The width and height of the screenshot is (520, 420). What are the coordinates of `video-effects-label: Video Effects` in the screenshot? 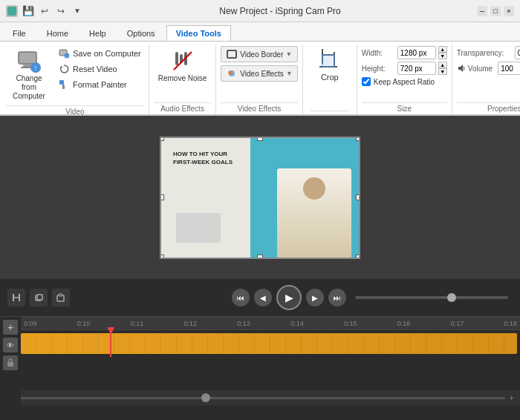 It's located at (261, 74).